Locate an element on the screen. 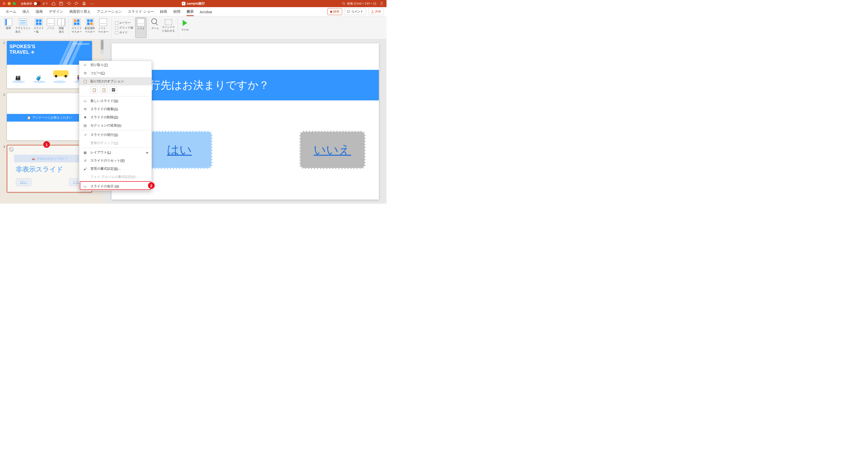 This screenshot has width=868, height=458. context-menu: ✂切り取り(T) ⧉コピー(C) 📋貼り付けのオプション: 📋 📋 🖼 ▭新しい… is located at coordinates (115, 126).